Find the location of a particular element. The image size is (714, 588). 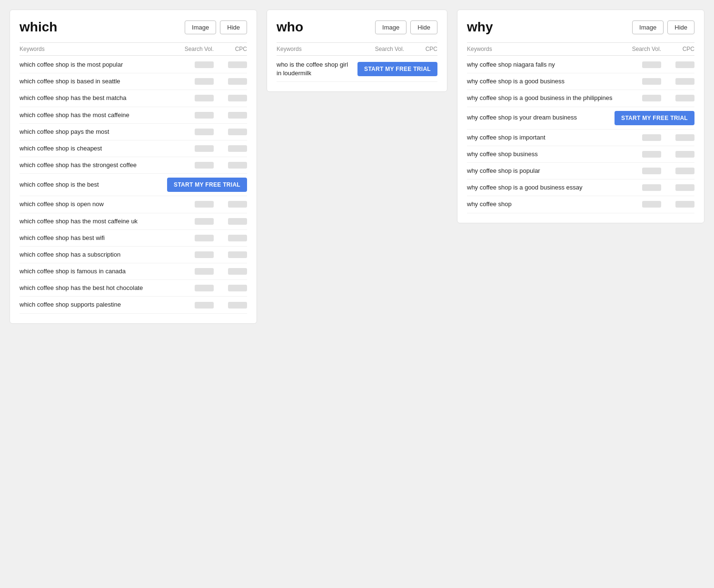

panel-which-image-button: Image is located at coordinates (200, 28).